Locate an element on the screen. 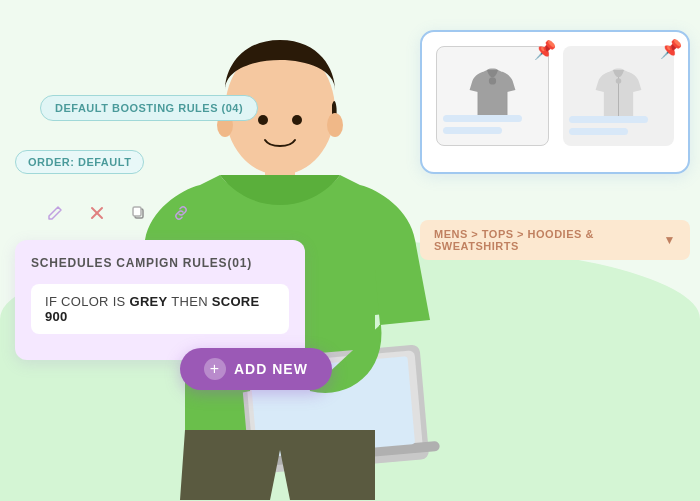  boosting-rules-label: DEFAULT BOOSTING RULES (04) is located at coordinates (149, 108).